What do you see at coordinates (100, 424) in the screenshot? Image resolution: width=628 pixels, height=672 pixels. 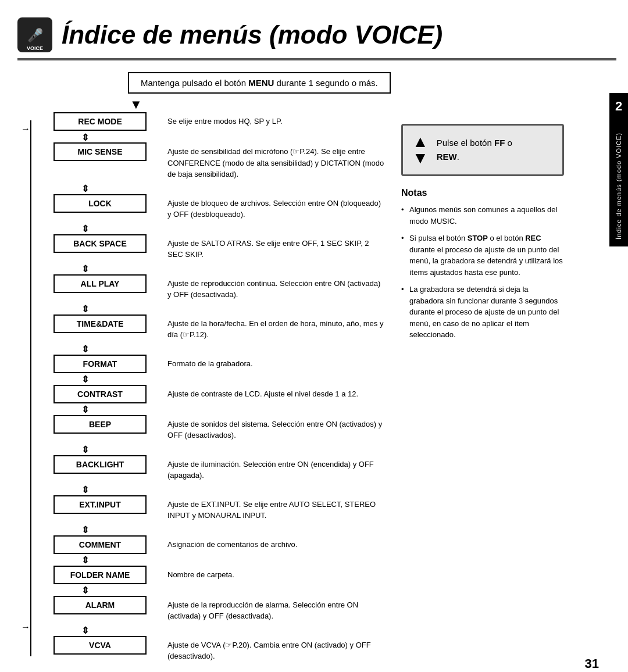 I see `menu-left: BEEP` at bounding box center [100, 424].